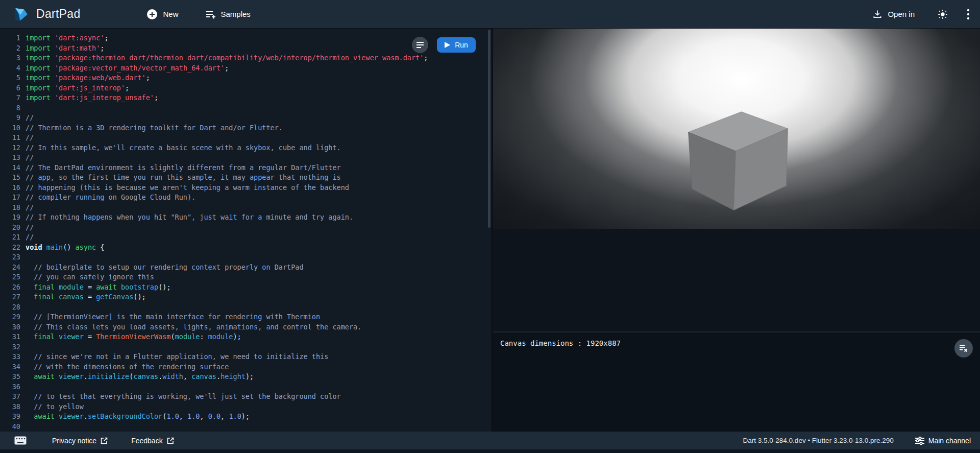 The image size is (980, 453). Describe the element at coordinates (152, 441) in the screenshot. I see `feedback-link: Feedback` at that location.